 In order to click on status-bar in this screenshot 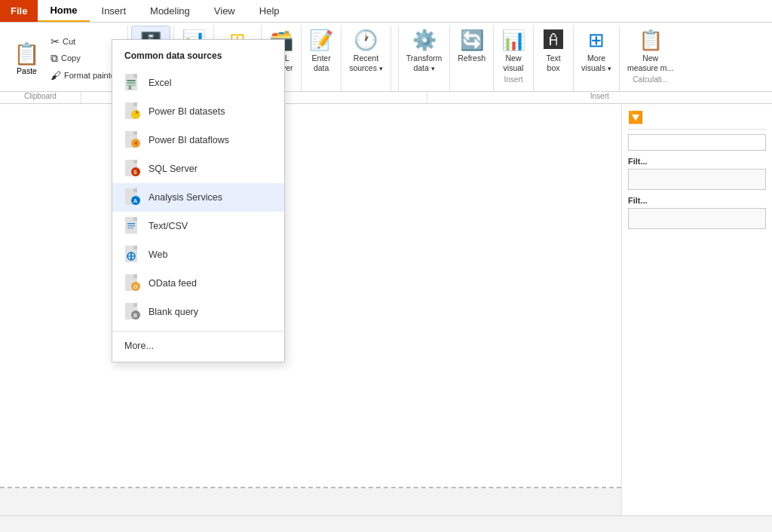, I will do `click(386, 524)`.